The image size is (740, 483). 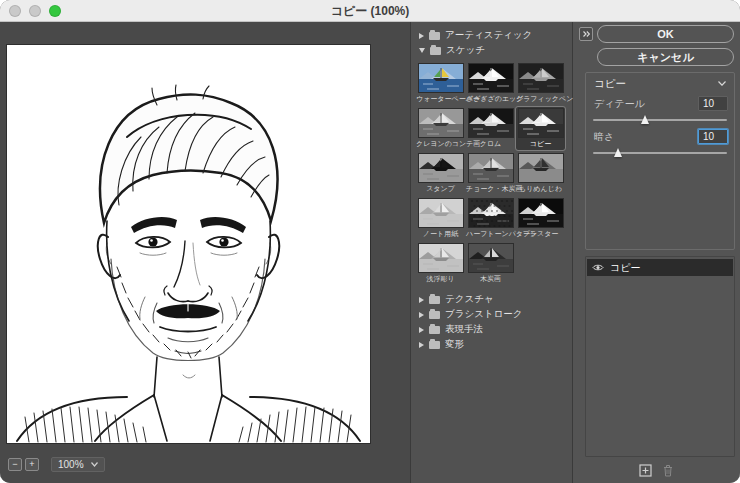 What do you see at coordinates (71, 464) in the screenshot?
I see `zoom-level-value: 100%` at bounding box center [71, 464].